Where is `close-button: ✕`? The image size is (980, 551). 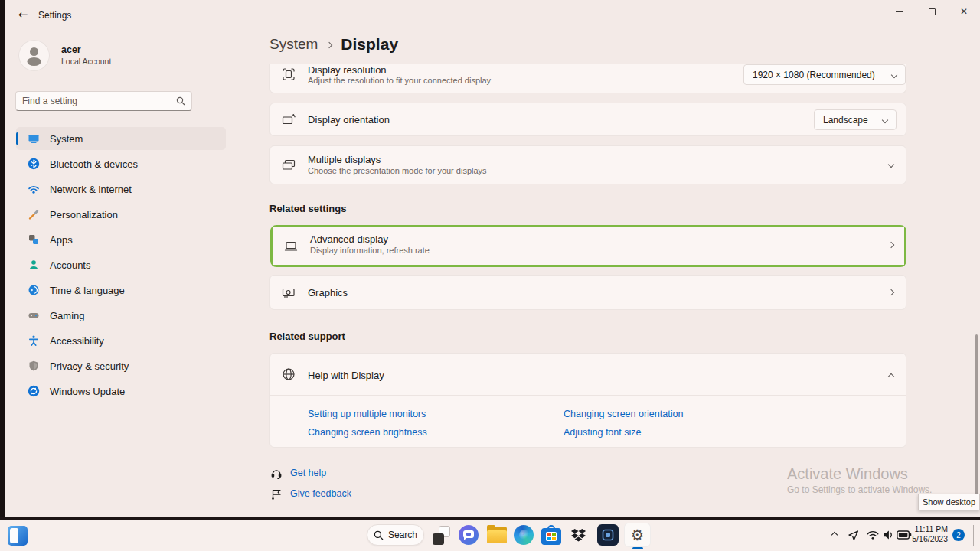
close-button: ✕ is located at coordinates (964, 11).